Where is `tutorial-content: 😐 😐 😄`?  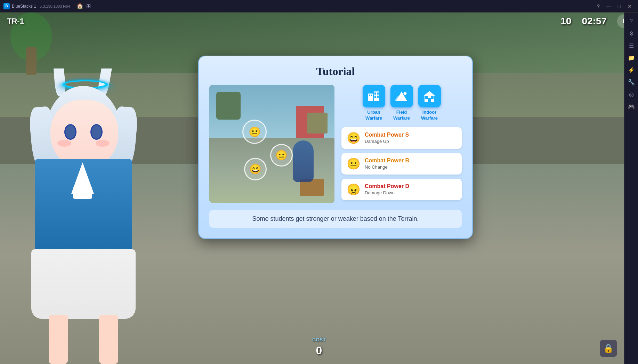
tutorial-content: 😐 😐 😄 is located at coordinates (336, 144).